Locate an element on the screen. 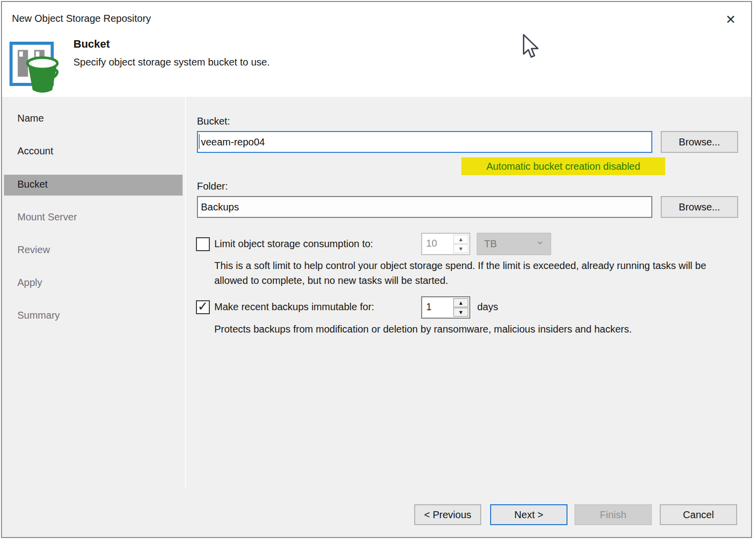  immutable-label: Make recent backups immutable for: is located at coordinates (294, 307).